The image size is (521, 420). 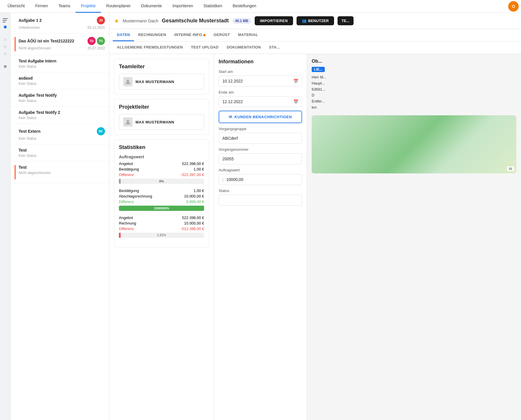 What do you see at coordinates (260, 170) in the screenshot?
I see `auftragswert-info-label: Auftragswert` at bounding box center [260, 170].